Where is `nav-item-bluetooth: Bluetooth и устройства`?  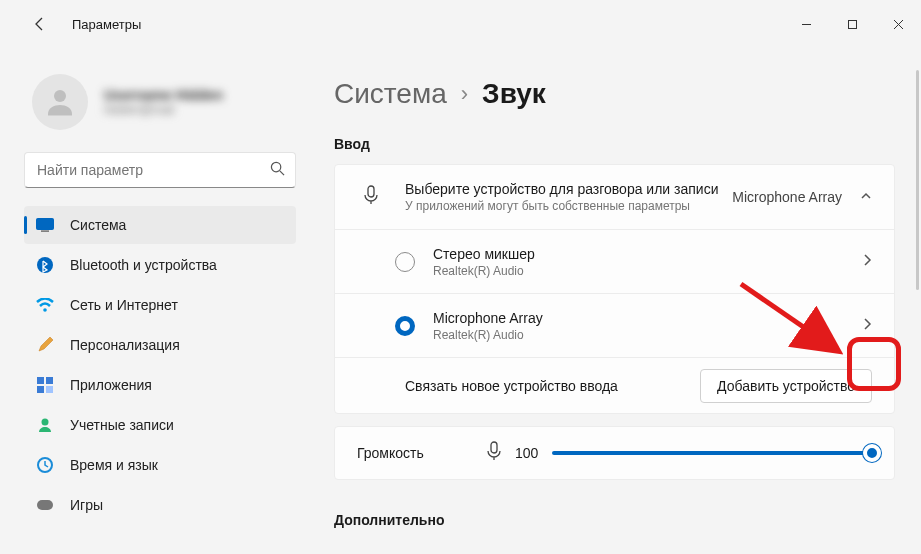 nav-item-bluetooth: Bluetooth и устройства is located at coordinates (160, 265).